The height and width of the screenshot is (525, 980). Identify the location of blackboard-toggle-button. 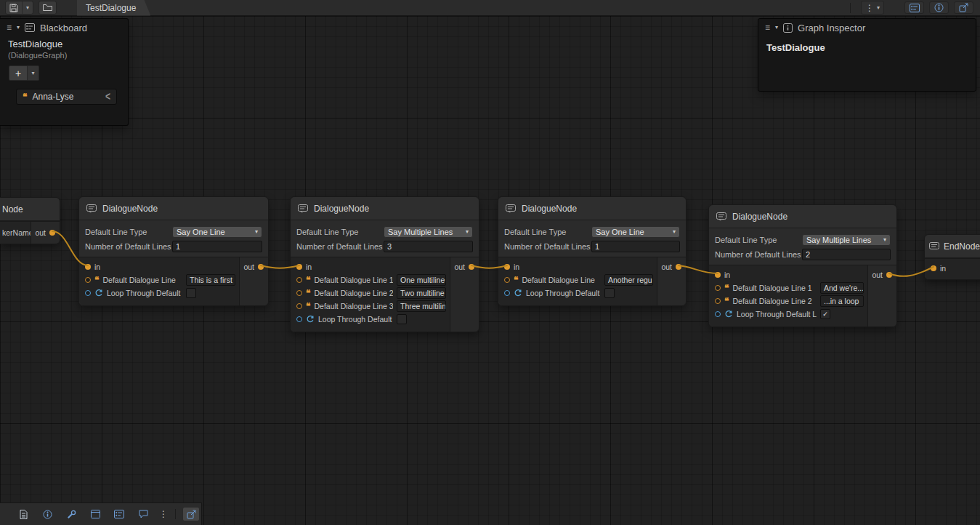
(914, 7).